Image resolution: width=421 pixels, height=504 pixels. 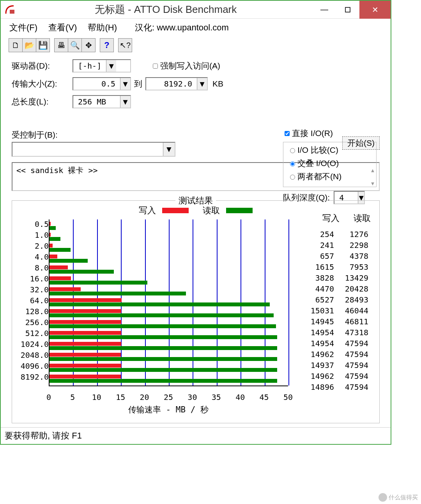 What do you see at coordinates (102, 102) in the screenshot?
I see `length-select: 256 MB▼` at bounding box center [102, 102].